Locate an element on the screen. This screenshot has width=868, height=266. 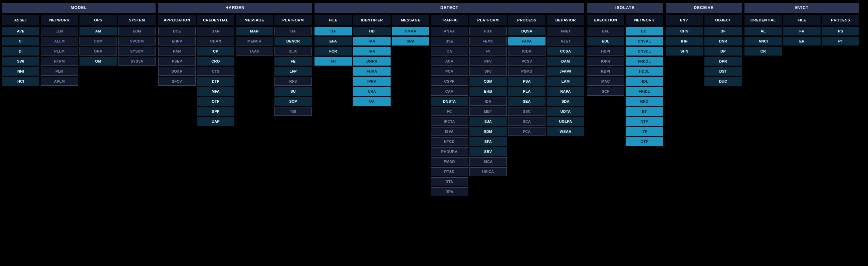
cell-pcsv: PCSV is located at coordinates (527, 61).